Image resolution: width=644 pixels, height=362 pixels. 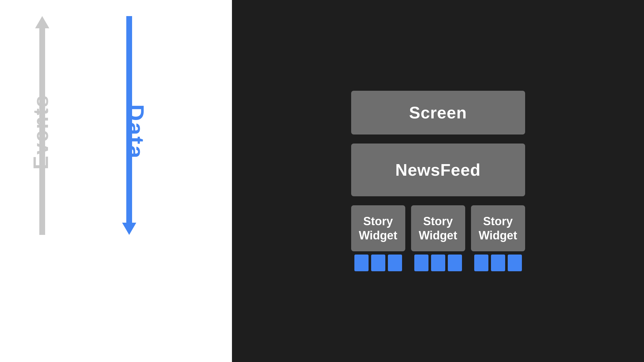 What do you see at coordinates (438, 228) in the screenshot?
I see `story-widget-box-2: Story Widget` at bounding box center [438, 228].